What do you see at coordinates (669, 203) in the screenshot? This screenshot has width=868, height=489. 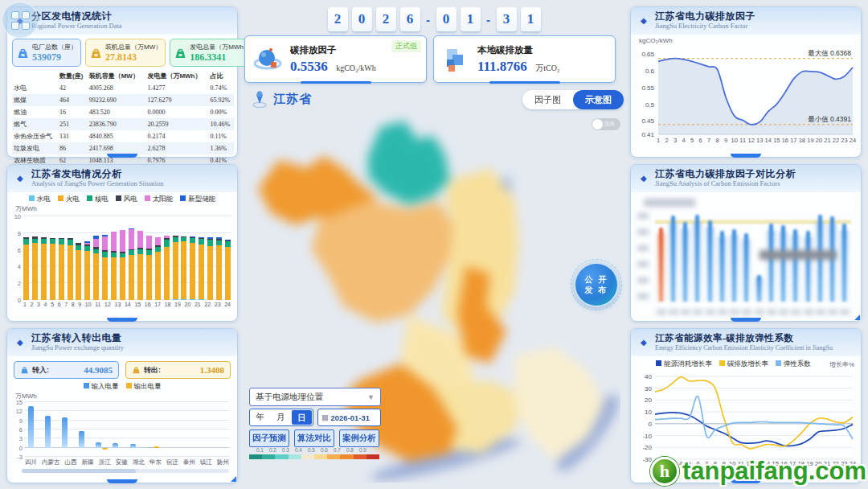 I see `blurred-legend` at bounding box center [669, 203].